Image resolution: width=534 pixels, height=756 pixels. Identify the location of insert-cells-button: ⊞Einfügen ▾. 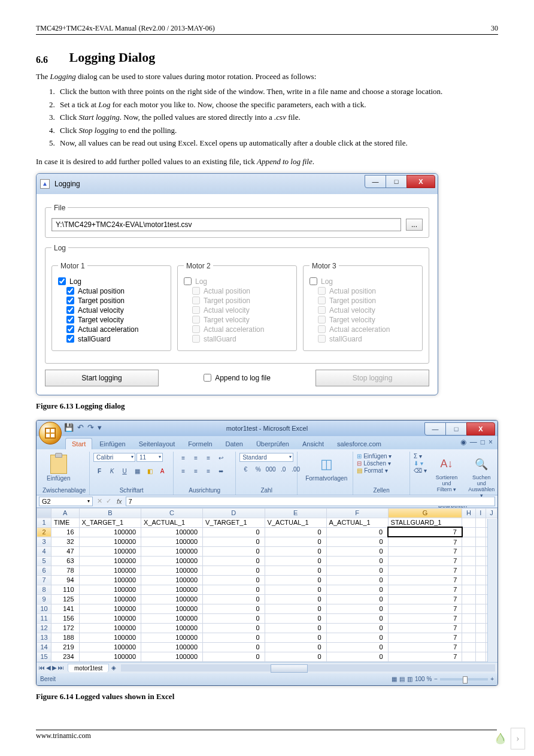
(374, 456).